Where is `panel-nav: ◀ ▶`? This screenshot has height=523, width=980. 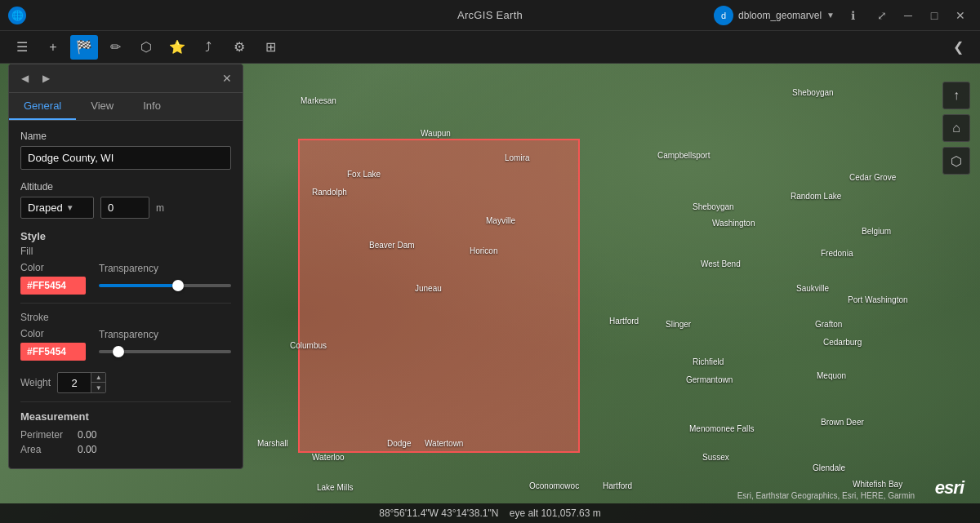
panel-nav: ◀ ▶ is located at coordinates (35, 78).